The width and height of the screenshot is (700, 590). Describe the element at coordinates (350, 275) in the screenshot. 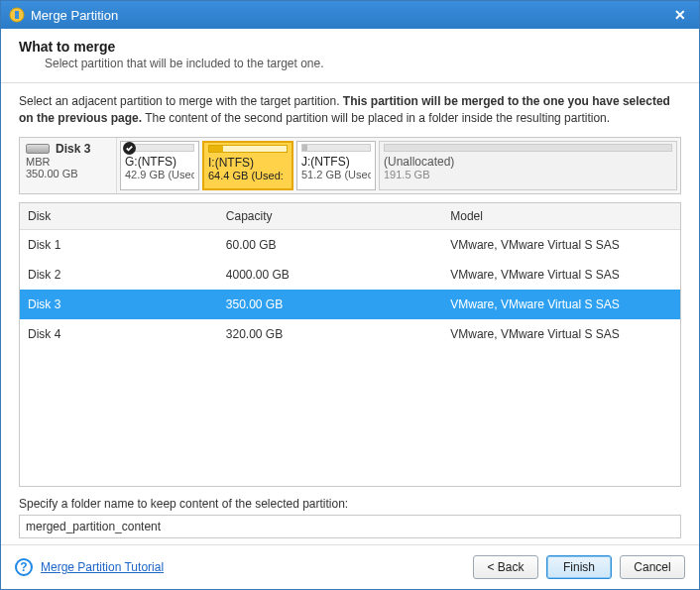

I see `table-row: Disk 24000.00 GBVMware, VMware Virtual S…` at that location.